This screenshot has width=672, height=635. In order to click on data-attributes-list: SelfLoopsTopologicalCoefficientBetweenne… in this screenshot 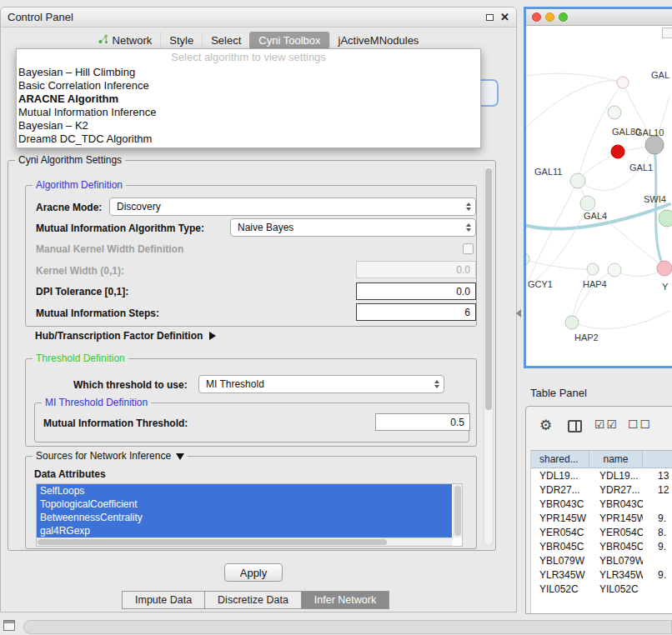, I will do `click(249, 515)`.